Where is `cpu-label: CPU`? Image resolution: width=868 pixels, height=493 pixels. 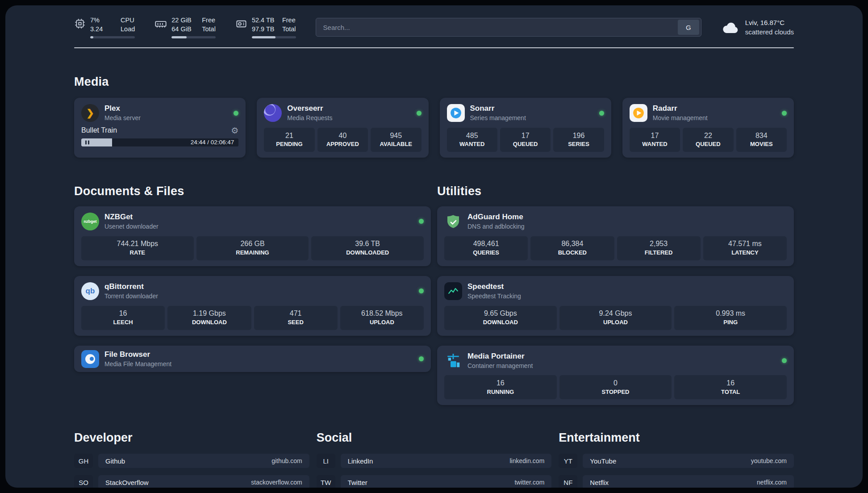 cpu-label: CPU is located at coordinates (128, 21).